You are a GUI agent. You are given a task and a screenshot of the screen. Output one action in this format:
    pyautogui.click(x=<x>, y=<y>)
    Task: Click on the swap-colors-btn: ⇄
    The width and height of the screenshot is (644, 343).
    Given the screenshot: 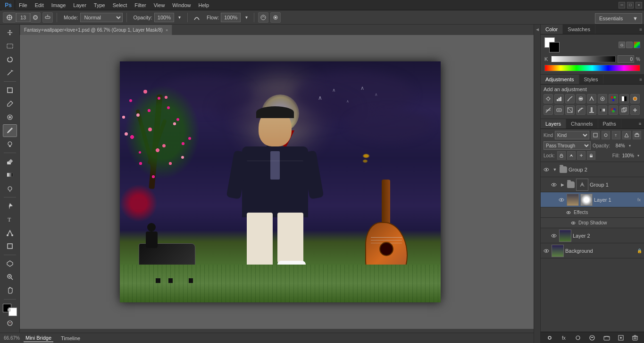 What is the action you would take?
    pyautogui.click(x=9, y=310)
    